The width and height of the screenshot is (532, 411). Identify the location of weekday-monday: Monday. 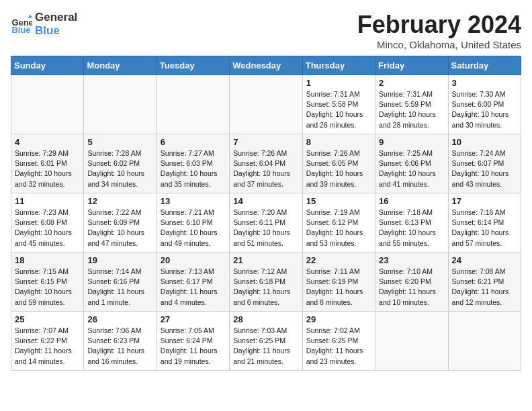
(120, 66).